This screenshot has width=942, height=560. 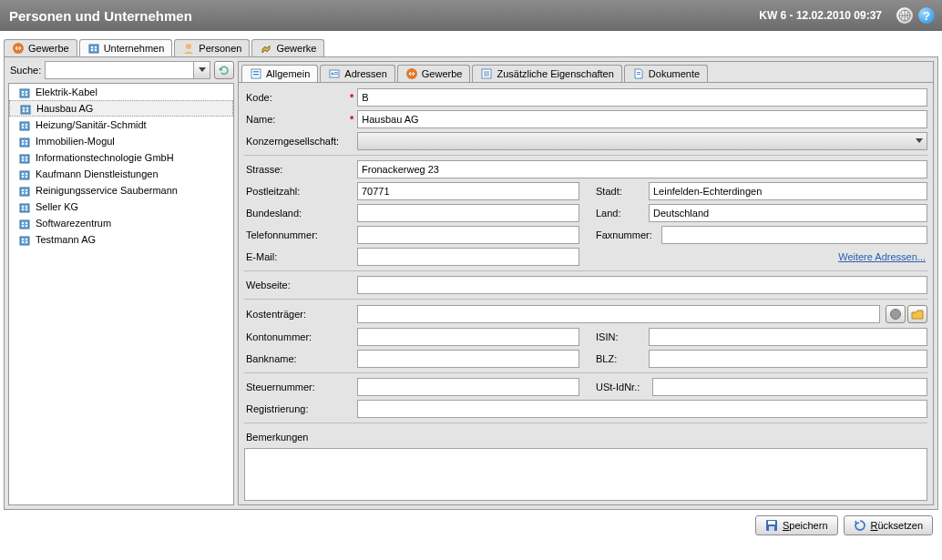 What do you see at coordinates (788, 213) in the screenshot?
I see `input-land` at bounding box center [788, 213].